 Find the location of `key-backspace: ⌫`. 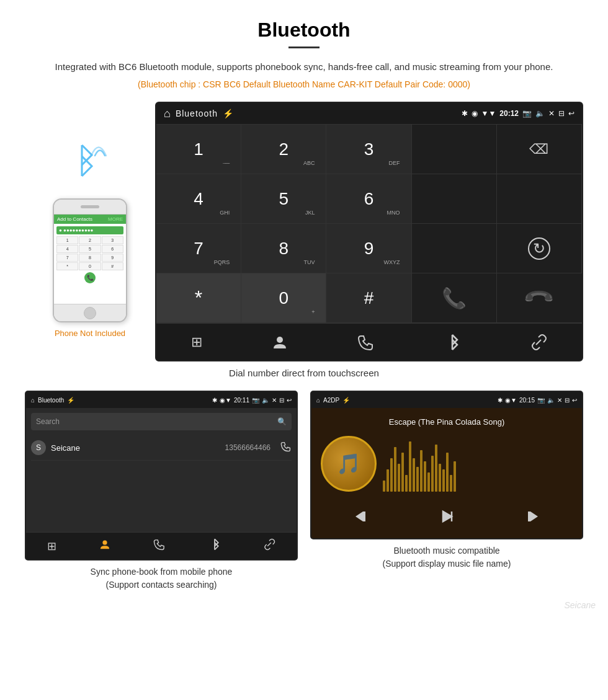

key-backspace: ⌫ is located at coordinates (540, 149).